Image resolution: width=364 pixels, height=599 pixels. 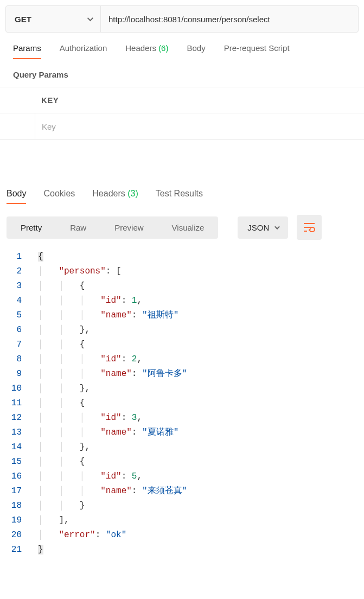 What do you see at coordinates (309, 227) in the screenshot?
I see `wrap-icon` at bounding box center [309, 227].